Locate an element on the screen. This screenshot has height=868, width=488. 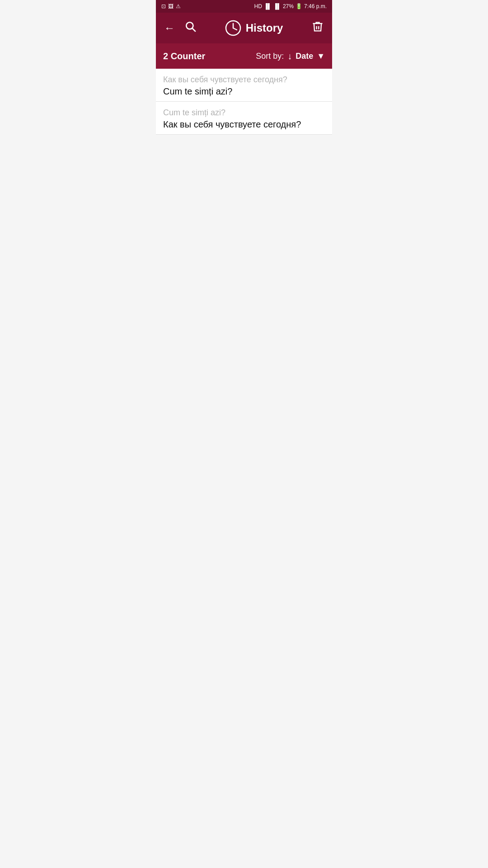
sort-value-label: Date is located at coordinates (305, 56).